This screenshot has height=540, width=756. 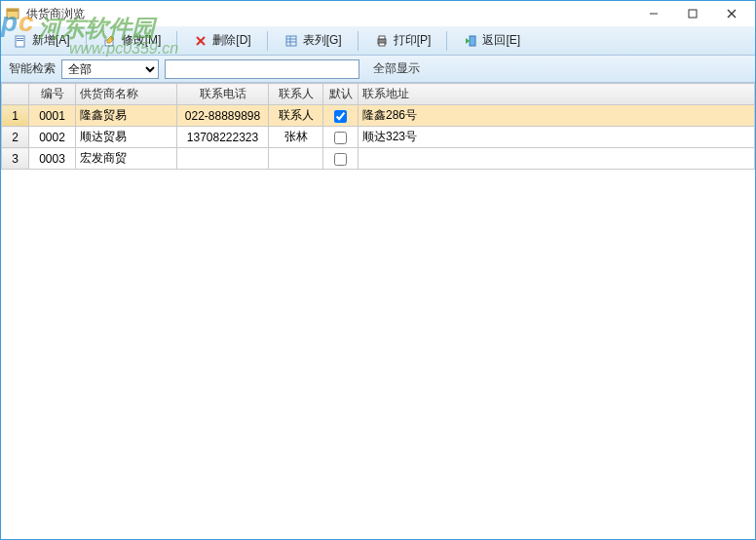 I want to click on grid-label: 表列[G], so click(x=322, y=41).